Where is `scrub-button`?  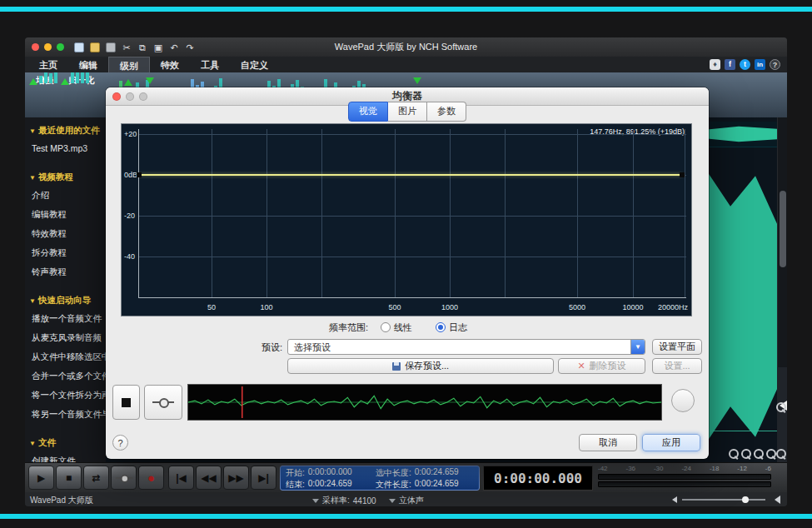
scrub-button is located at coordinates (123, 478).